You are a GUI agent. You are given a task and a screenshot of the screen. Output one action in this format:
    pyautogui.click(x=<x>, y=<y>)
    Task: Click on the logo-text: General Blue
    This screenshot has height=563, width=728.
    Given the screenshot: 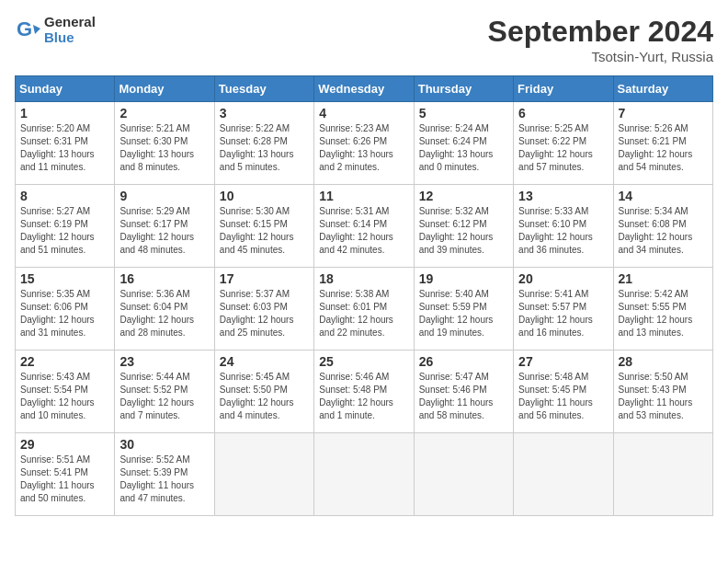 What is the action you would take?
    pyautogui.click(x=70, y=29)
    